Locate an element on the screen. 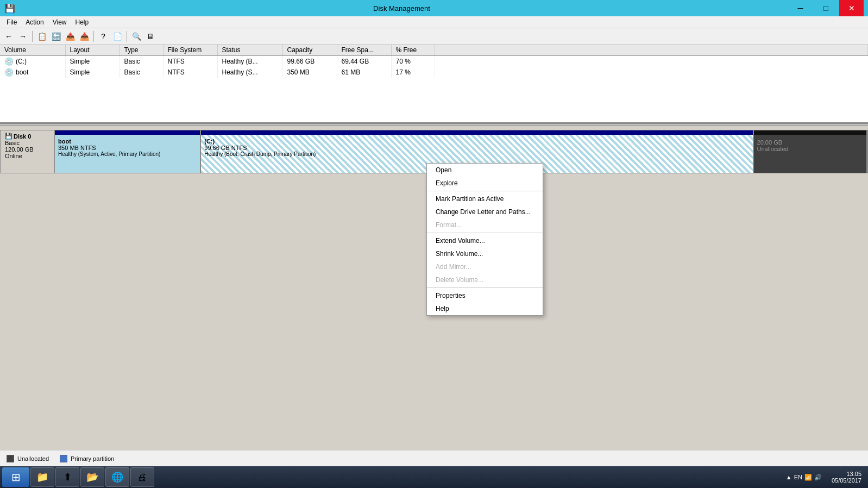 Image resolution: width=868 pixels, height=488 pixels. context-shrink: Shrink Volume... is located at coordinates (485, 254).